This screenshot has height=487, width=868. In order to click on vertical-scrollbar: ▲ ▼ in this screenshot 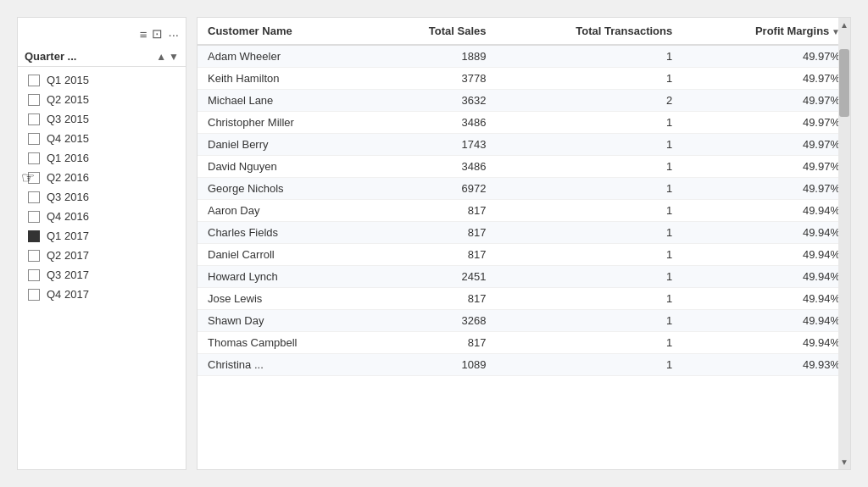, I will do `click(844, 244)`.